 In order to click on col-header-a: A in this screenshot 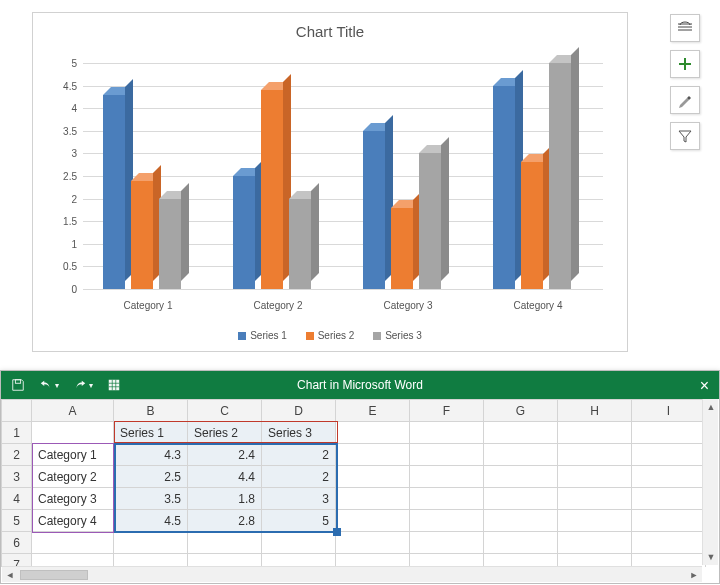, I will do `click(73, 411)`.